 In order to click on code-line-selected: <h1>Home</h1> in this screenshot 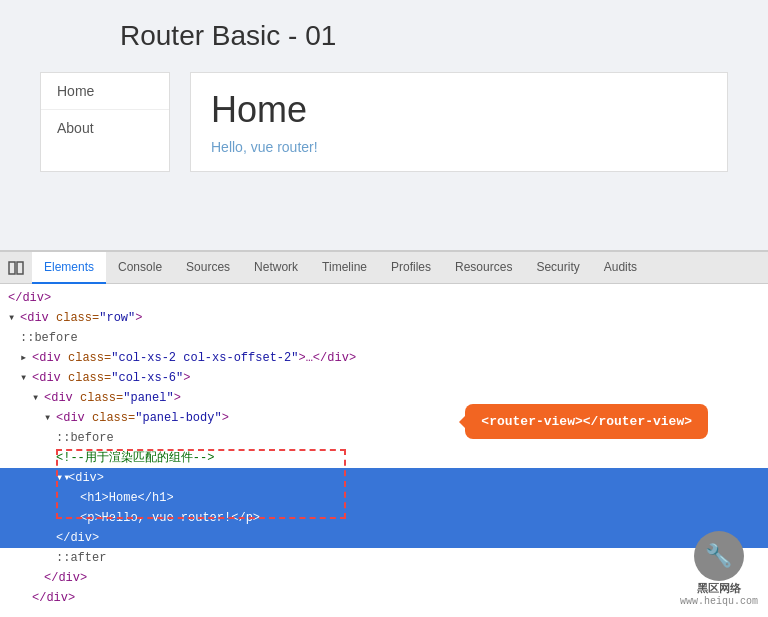, I will do `click(384, 498)`.